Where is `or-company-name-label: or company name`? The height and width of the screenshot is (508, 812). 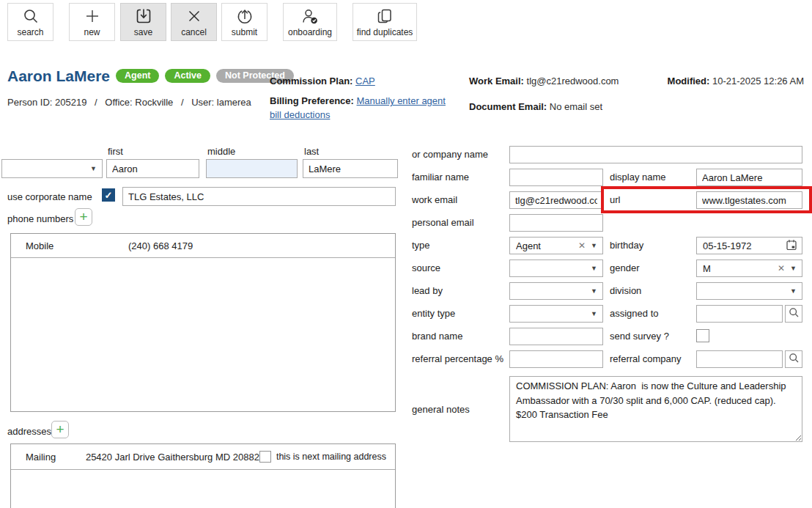 or-company-name-label: or company name is located at coordinates (450, 154).